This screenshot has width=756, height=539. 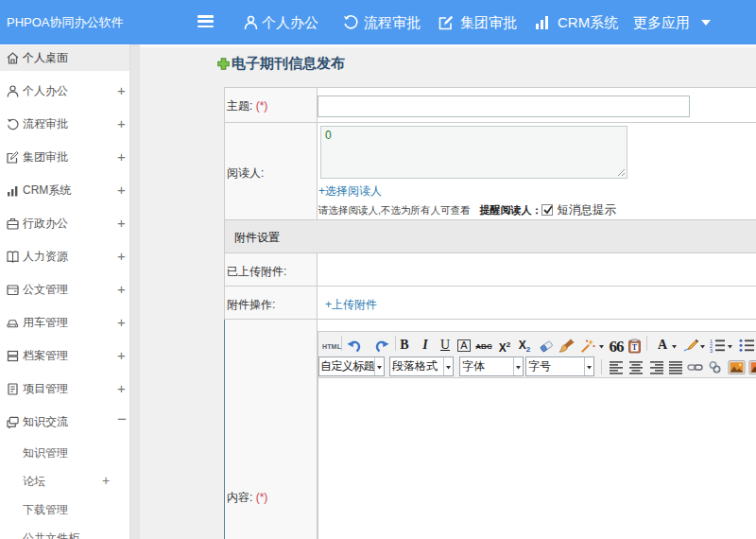 I want to click on svg-text: 3, so click(x=711, y=350).